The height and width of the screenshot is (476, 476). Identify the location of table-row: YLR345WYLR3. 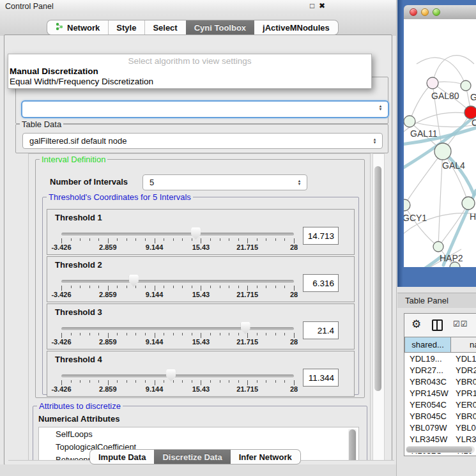
(440, 439).